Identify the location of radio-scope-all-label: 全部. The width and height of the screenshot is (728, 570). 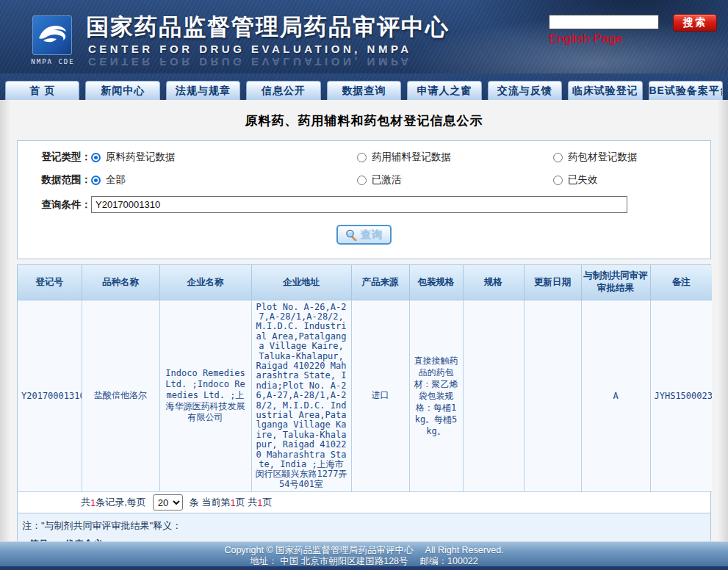
(116, 180).